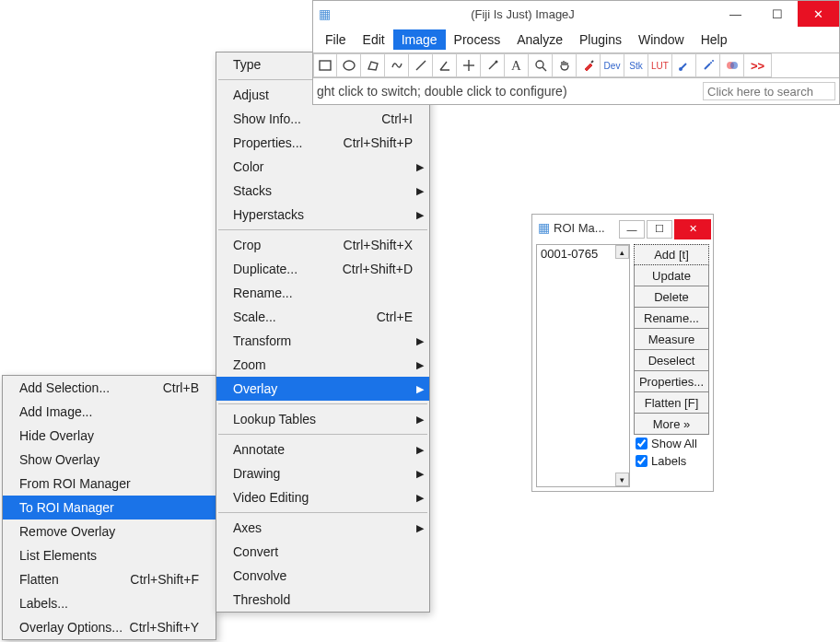  What do you see at coordinates (420, 40) in the screenshot?
I see `menubar-item-image: Image` at bounding box center [420, 40].